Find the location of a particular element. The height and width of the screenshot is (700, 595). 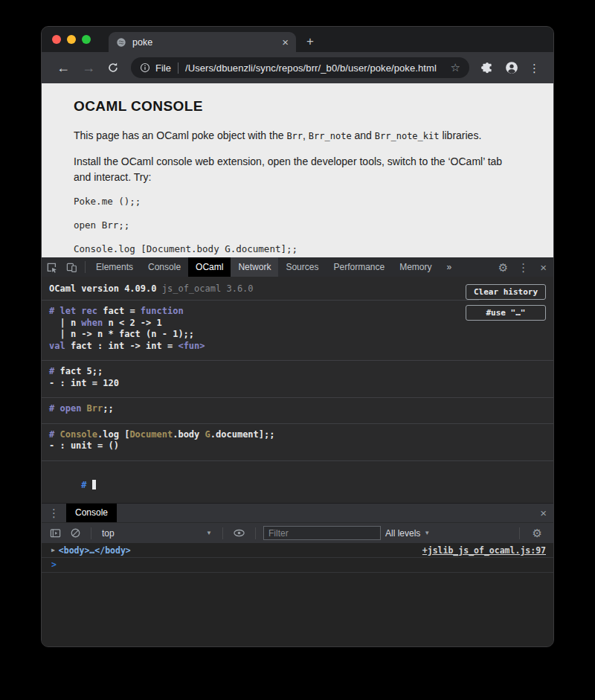

devtools-tab-sources: Sources is located at coordinates (302, 267).